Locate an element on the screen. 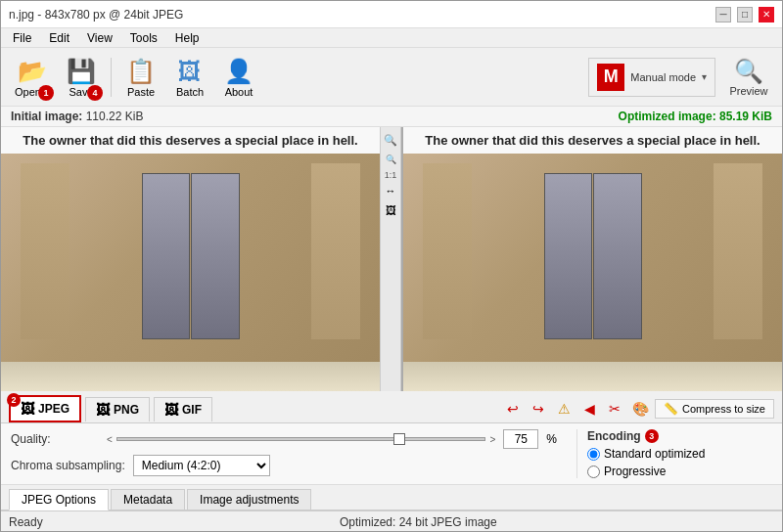 This screenshot has width=783, height=532. optimized-info: Optimized image: 85.19 KiB is located at coordinates (695, 116).